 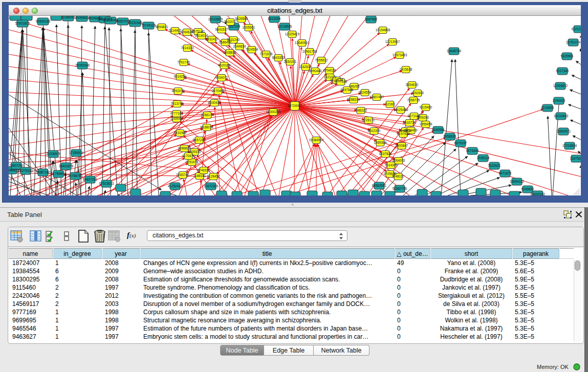 What do you see at coordinates (175, 31) in the screenshot?
I see `svg-text: 3114402` at bounding box center [175, 31].